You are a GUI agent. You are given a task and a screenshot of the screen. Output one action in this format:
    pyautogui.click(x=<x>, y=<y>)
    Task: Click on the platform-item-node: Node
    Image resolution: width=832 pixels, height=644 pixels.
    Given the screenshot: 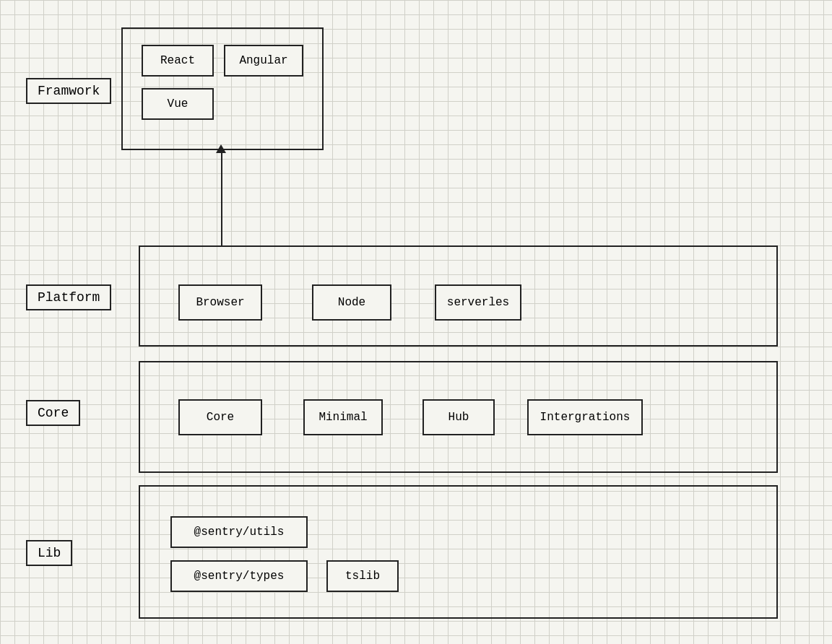 What is the action you would take?
    pyautogui.click(x=352, y=303)
    